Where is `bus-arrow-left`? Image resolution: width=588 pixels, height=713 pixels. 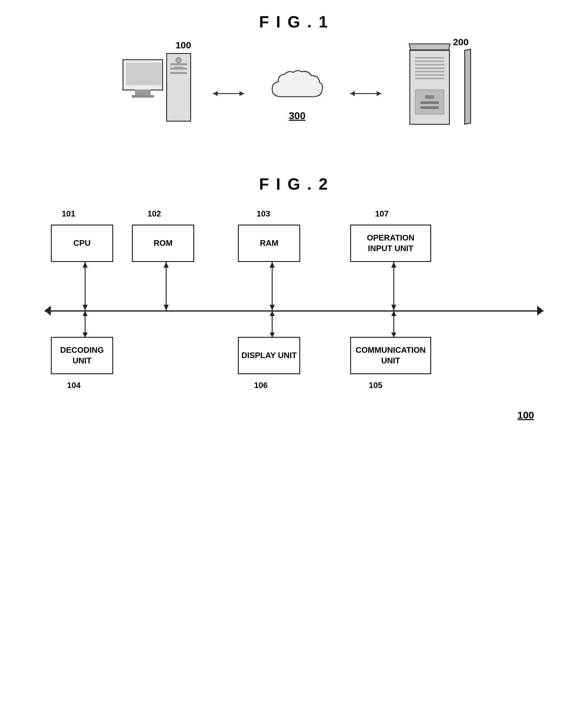 bus-arrow-left is located at coordinates (49, 310).